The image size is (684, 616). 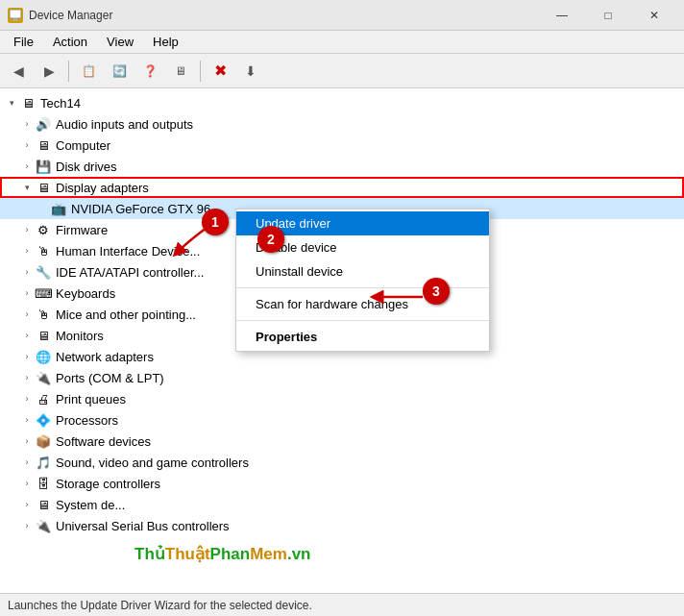 What do you see at coordinates (142, 527) in the screenshot?
I see `usb-label: Universal Serial Bus controllers` at bounding box center [142, 527].